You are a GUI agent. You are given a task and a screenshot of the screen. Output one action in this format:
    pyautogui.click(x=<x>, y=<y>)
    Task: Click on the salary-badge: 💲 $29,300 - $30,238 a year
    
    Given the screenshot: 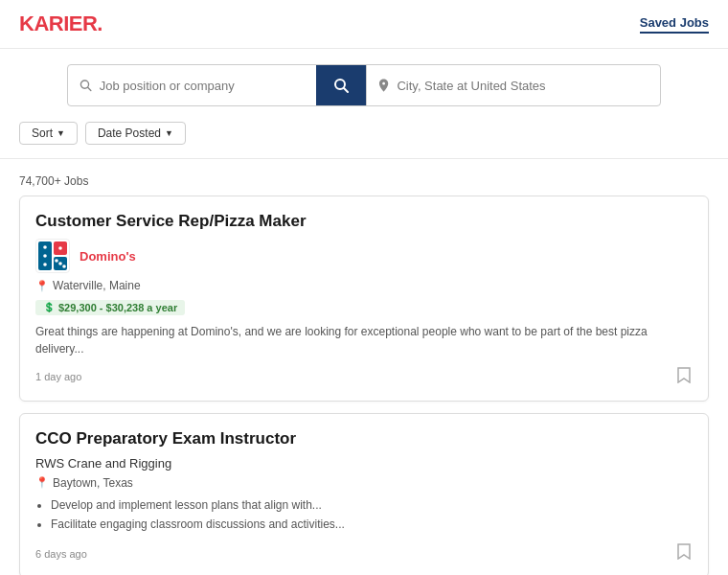 What is the action you would take?
    pyautogui.click(x=110, y=308)
    